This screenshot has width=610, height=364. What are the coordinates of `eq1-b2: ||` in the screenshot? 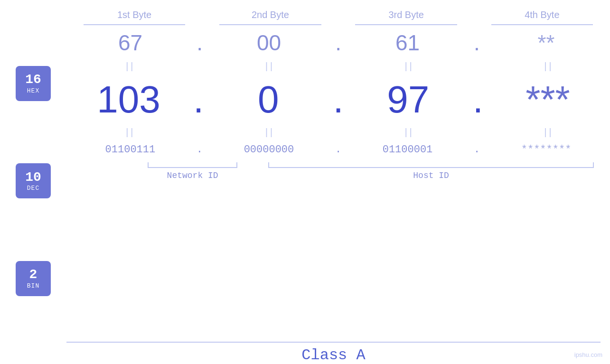 It's located at (269, 66).